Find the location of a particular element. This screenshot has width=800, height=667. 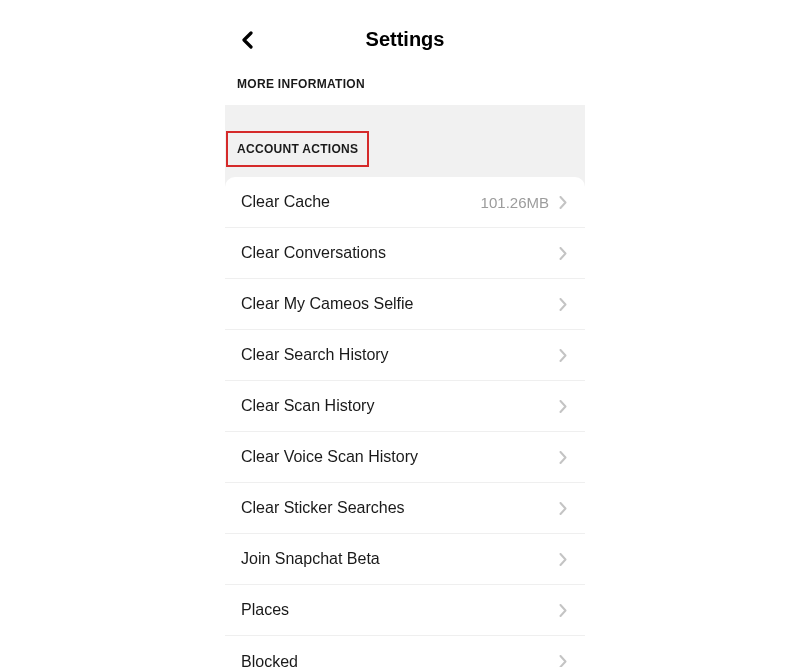

section-more-information: MORE INFORMATION is located at coordinates (405, 87).